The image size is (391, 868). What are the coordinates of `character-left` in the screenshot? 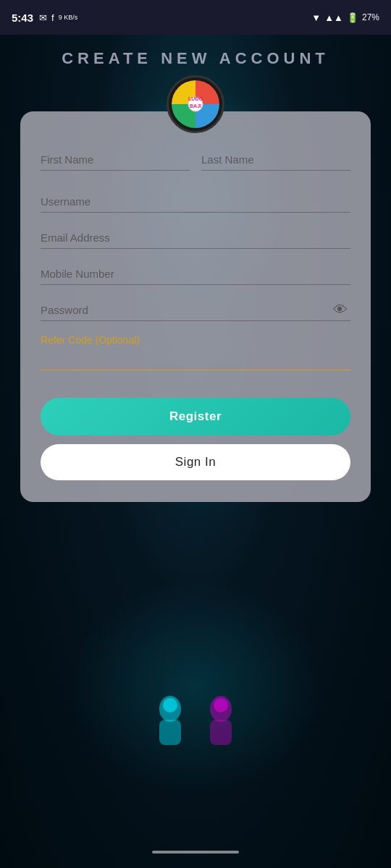 It's located at (170, 723).